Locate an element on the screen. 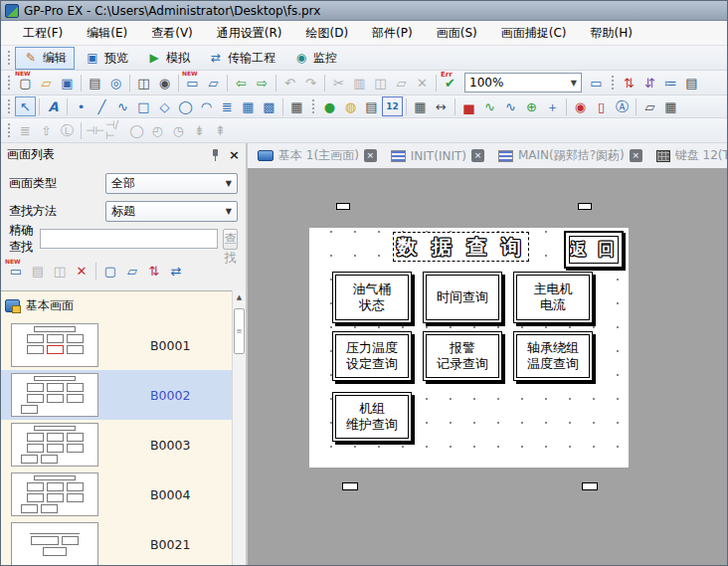  search-input is located at coordinates (129, 239).